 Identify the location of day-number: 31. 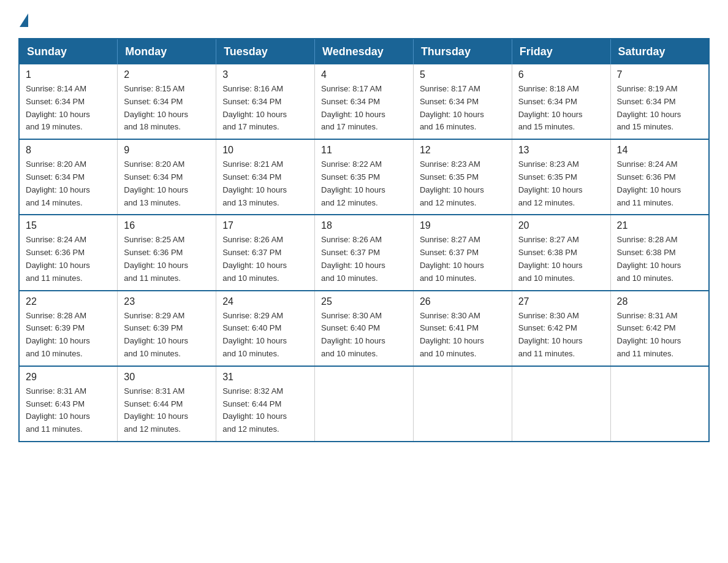
(265, 377).